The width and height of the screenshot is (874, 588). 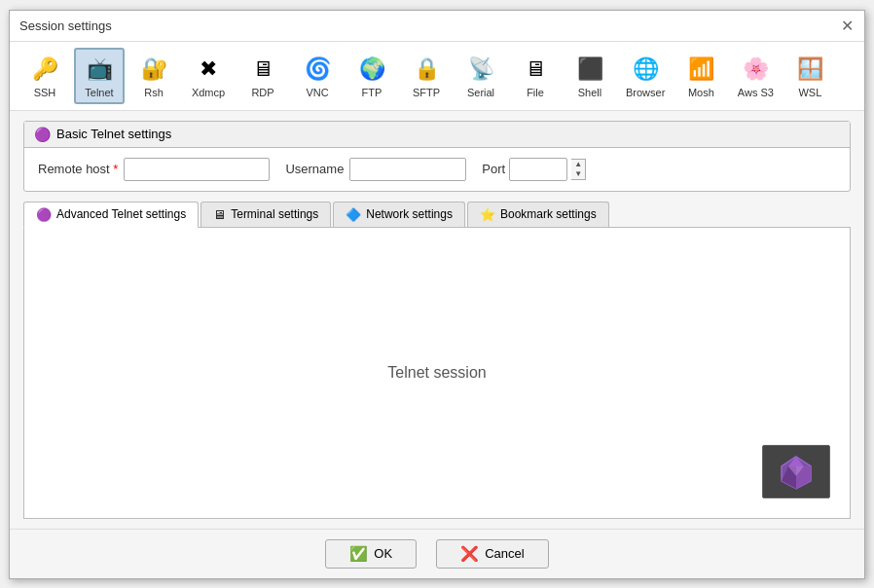 I want to click on tab-label-terminal: Terminal settings, so click(x=274, y=214).